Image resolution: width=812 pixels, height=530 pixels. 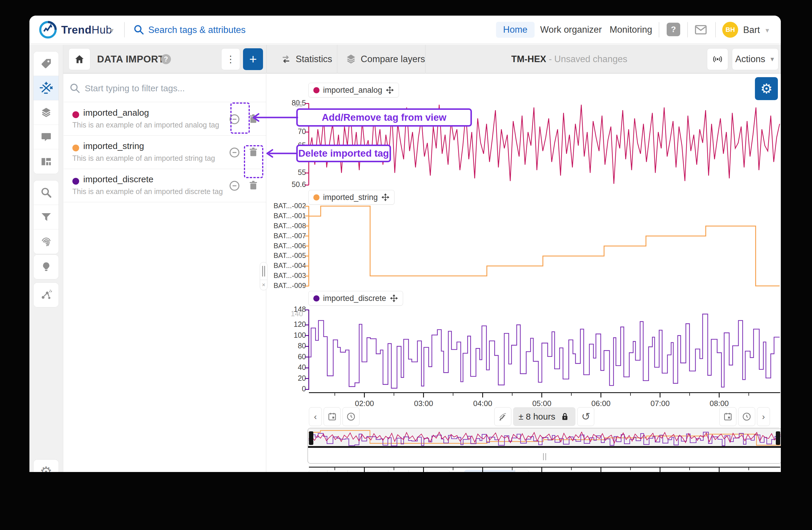 I want to click on legend-chip-imported-discrete: imported_discrete, so click(x=356, y=298).